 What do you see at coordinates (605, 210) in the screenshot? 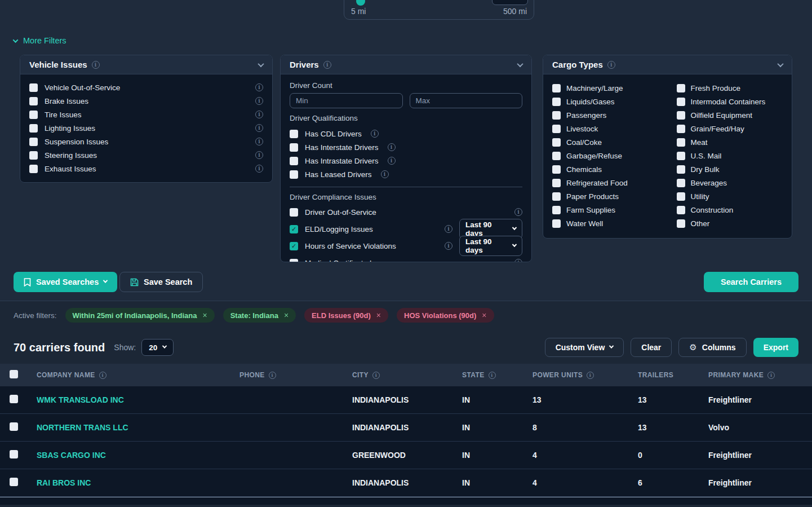
I see `cargo-type-option: Farm Supplies` at bounding box center [605, 210].